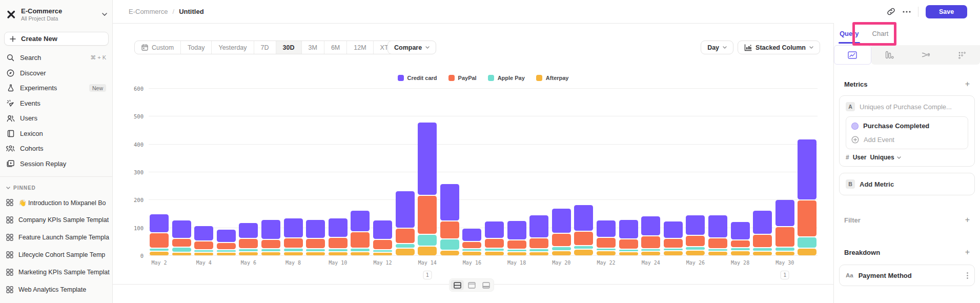  I want to click on compare-button: Compare, so click(412, 47).